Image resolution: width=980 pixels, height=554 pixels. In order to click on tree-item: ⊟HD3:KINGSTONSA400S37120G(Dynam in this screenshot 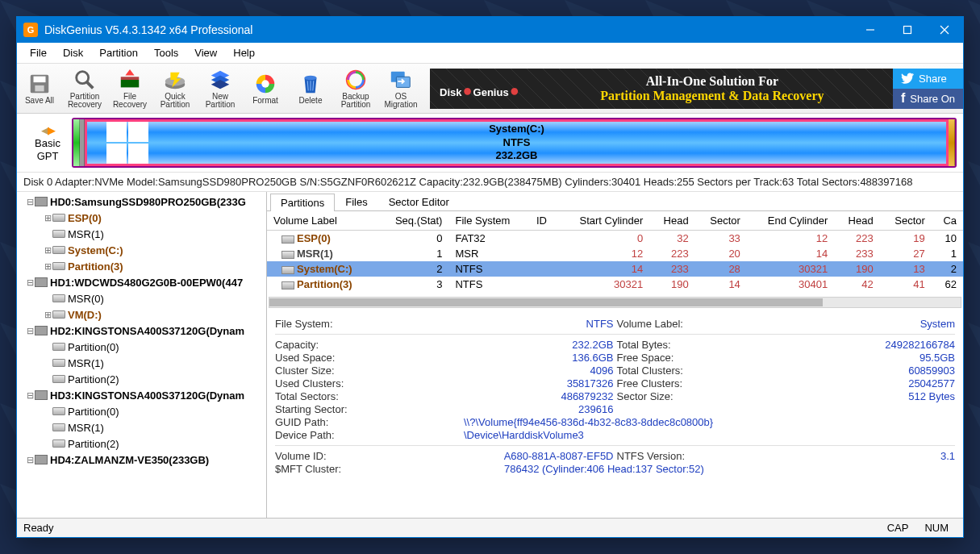, I will do `click(142, 395)`.